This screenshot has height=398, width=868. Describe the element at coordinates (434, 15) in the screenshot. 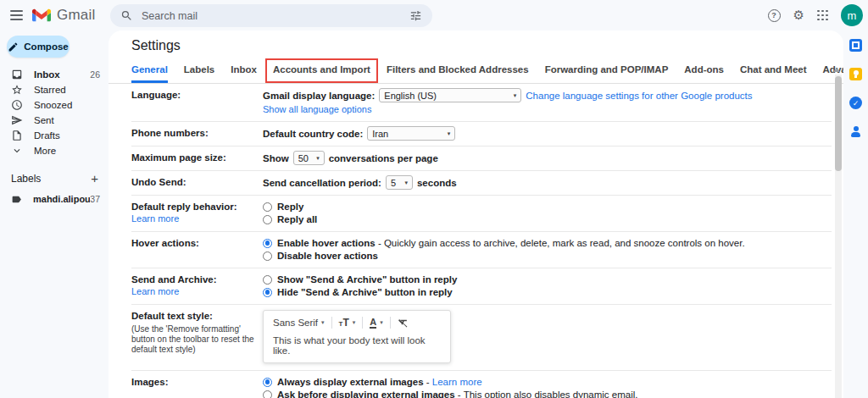

I see `top-bar: Gmail Search mail ? ⚙ m` at that location.